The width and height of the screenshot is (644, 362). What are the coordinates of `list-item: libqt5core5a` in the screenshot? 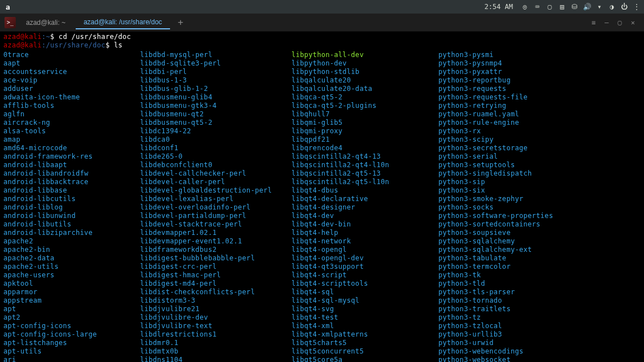 It's located at (365, 359).